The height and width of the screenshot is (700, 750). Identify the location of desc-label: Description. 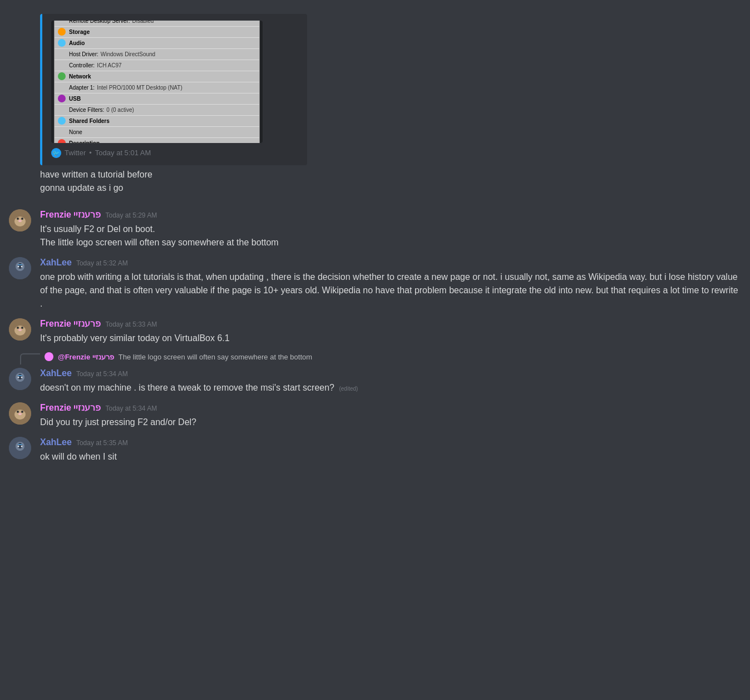
(85, 141).